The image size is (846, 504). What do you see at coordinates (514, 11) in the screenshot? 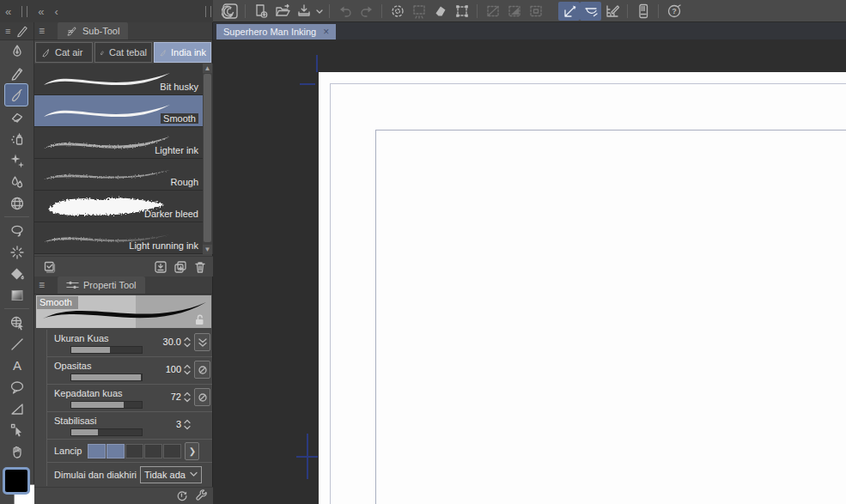
I see `selection-invert-button` at bounding box center [514, 11].